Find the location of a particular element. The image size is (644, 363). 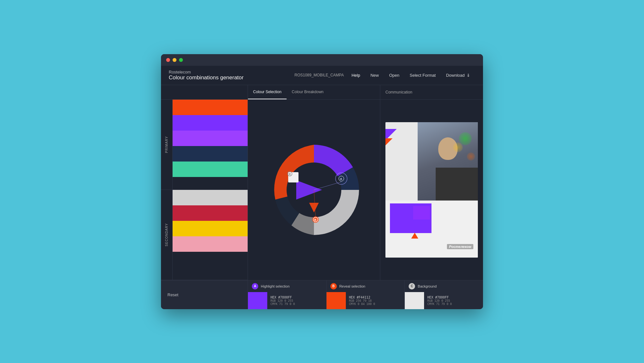

swatch-orange is located at coordinates (210, 107).